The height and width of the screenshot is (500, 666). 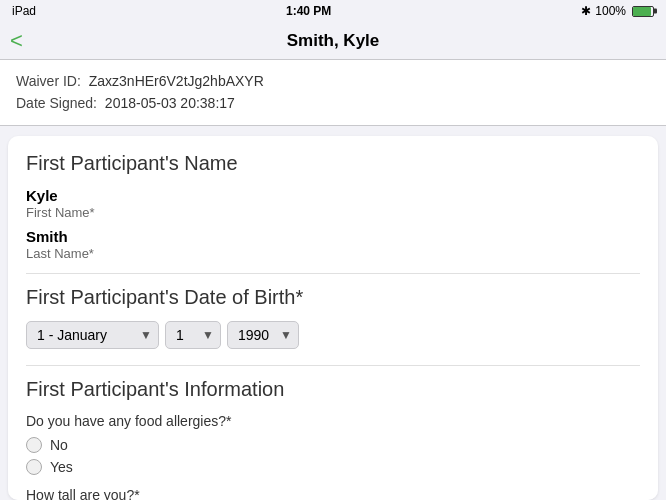 What do you see at coordinates (333, 390) in the screenshot?
I see `section-info-heading: First Participant's Information` at bounding box center [333, 390].